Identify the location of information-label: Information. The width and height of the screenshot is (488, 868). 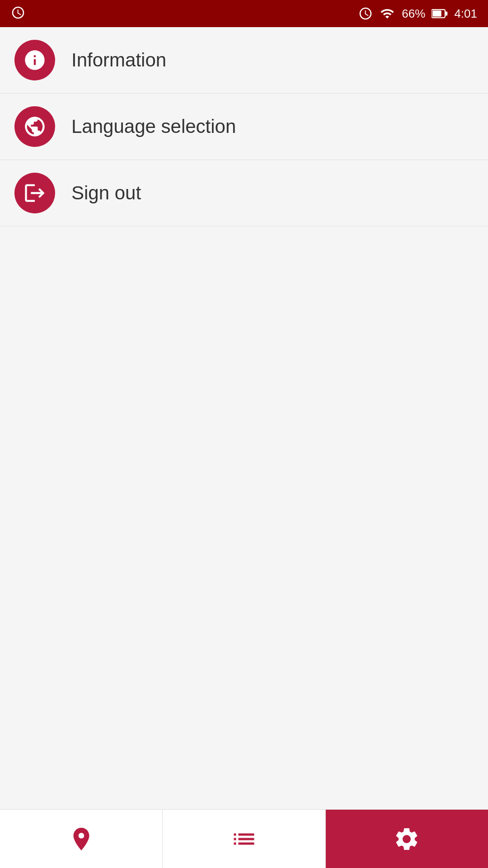
(119, 60).